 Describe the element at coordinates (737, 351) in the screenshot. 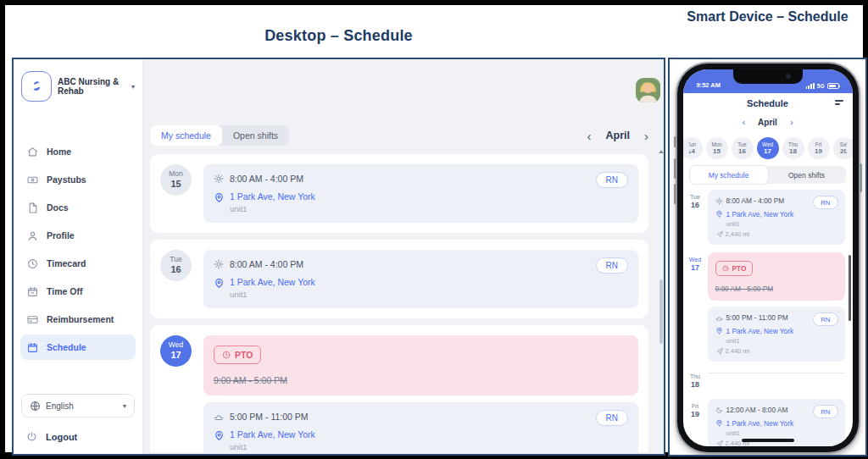

I see `distance-label: 2,440 mi` at that location.